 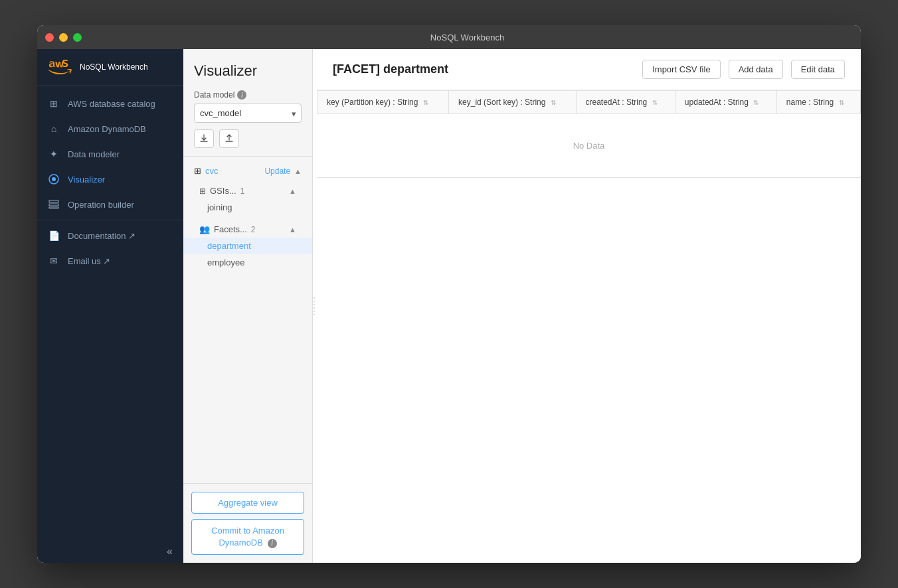 I want to click on import-button, so click(x=204, y=139).